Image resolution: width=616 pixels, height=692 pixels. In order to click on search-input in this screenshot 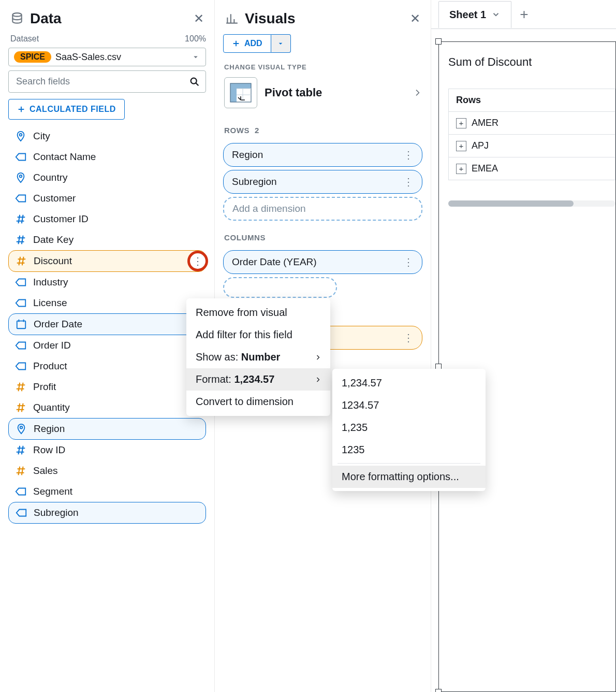, I will do `click(101, 82)`.